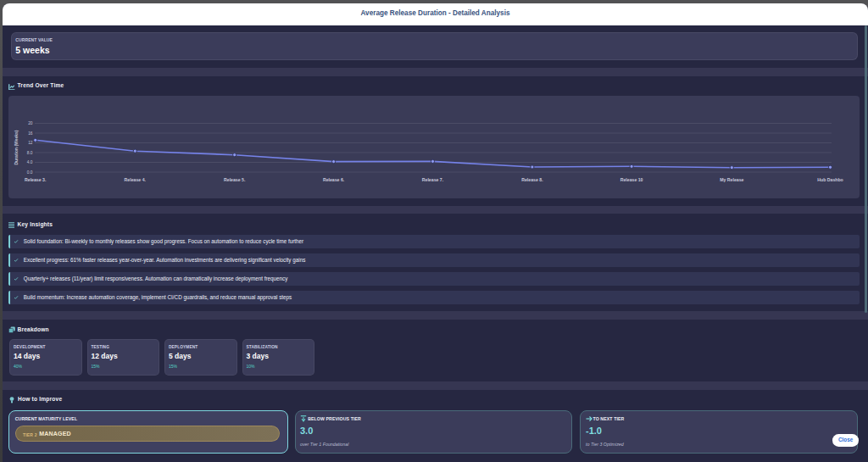  What do you see at coordinates (31, 134) in the screenshot?
I see `svg-text: 16` at bounding box center [31, 134].